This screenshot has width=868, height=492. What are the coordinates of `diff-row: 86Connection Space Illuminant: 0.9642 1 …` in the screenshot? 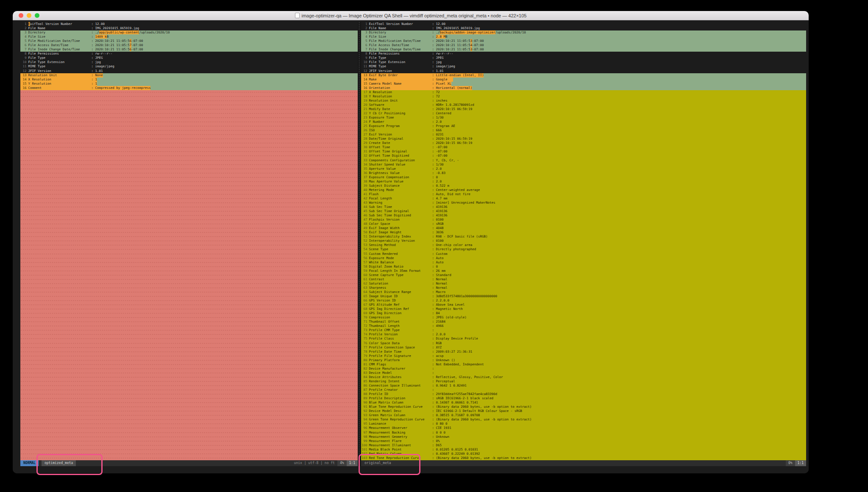 It's located at (584, 386).